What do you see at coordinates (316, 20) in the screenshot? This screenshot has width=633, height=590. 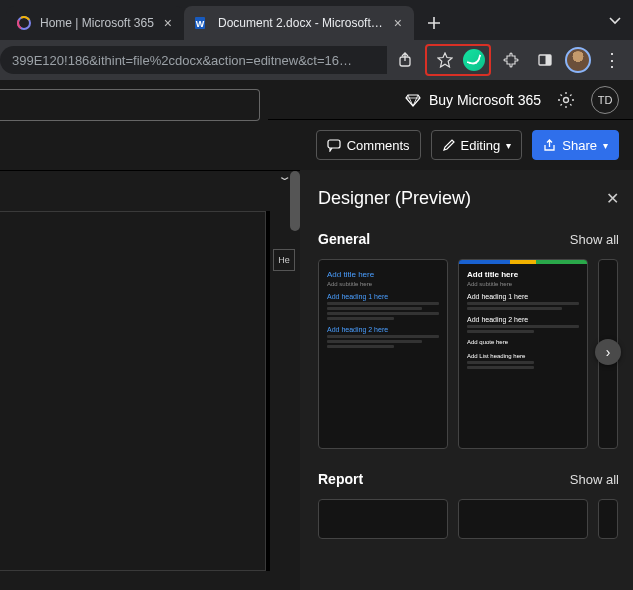 I see `browser-tabstrip: Home | Microsoft 365 × W Document 2.docx…` at bounding box center [316, 20].